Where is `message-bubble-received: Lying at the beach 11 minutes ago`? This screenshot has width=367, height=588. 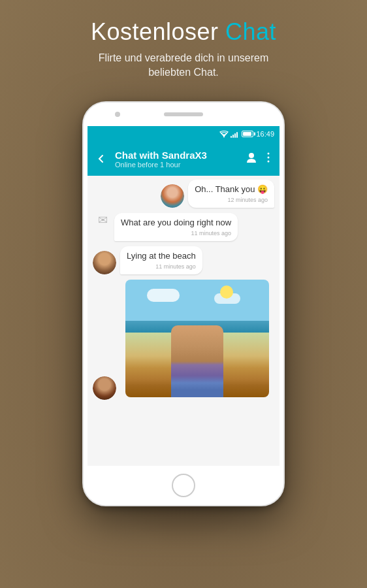
message-bubble-received: Lying at the beach 11 minutes ago is located at coordinates (161, 260).